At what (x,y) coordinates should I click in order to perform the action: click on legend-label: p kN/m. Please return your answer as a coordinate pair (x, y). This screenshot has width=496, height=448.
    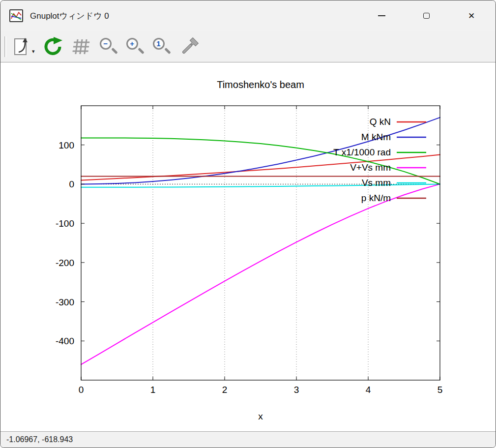
    Looking at the image, I should click on (376, 198).